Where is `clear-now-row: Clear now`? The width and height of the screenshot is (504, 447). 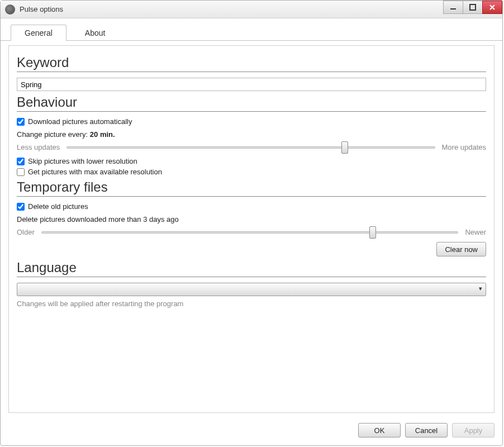
clear-now-row: Clear now is located at coordinates (251, 249).